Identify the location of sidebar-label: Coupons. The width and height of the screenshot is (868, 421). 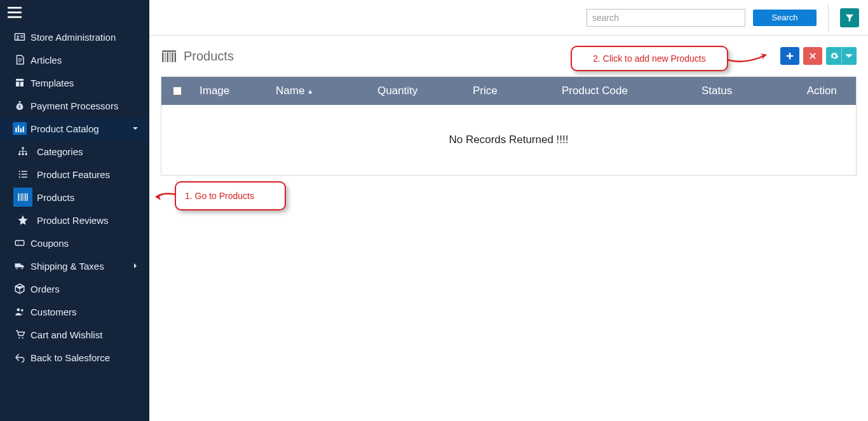
(85, 243).